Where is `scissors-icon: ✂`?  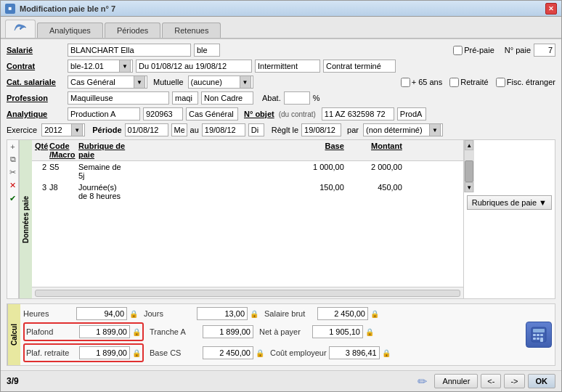
scissors-icon: ✂ is located at coordinates (13, 173).